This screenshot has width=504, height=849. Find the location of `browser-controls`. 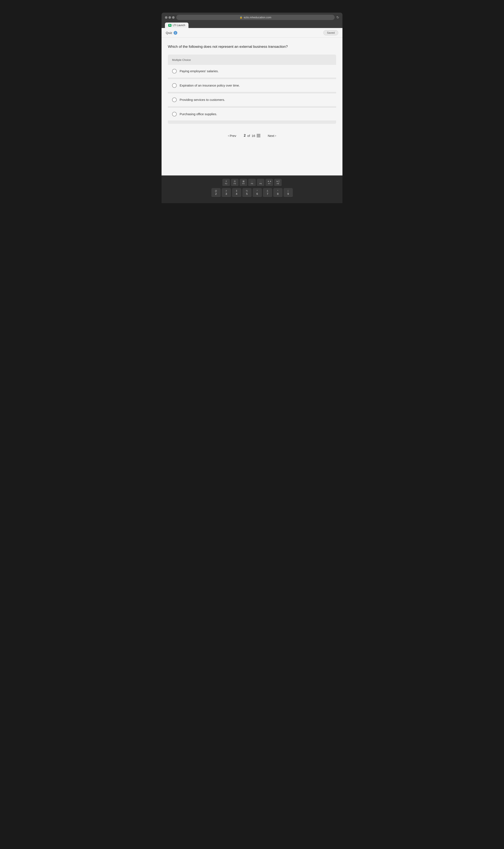

browser-controls is located at coordinates (170, 18).